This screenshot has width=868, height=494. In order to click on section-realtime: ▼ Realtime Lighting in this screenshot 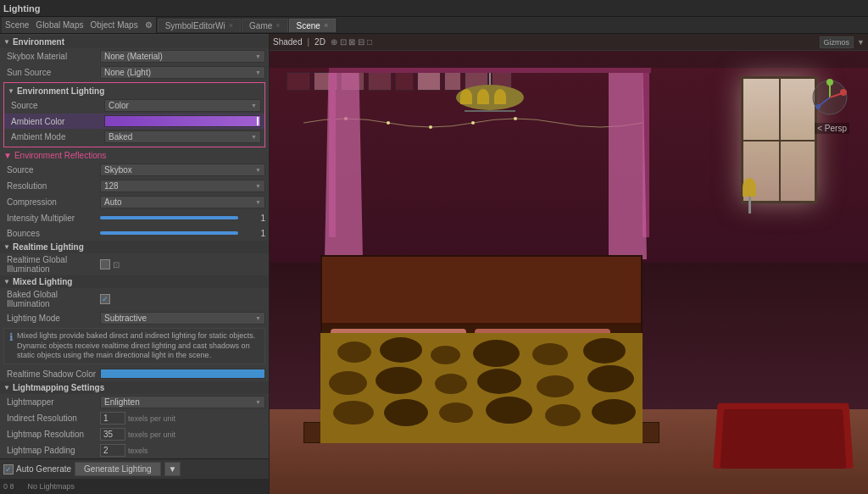, I will do `click(134, 247)`.